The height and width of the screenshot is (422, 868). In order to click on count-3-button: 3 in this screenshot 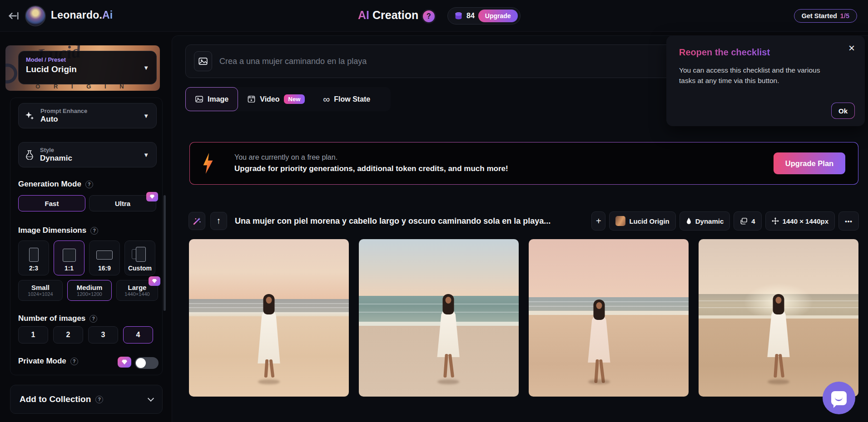, I will do `click(103, 335)`.